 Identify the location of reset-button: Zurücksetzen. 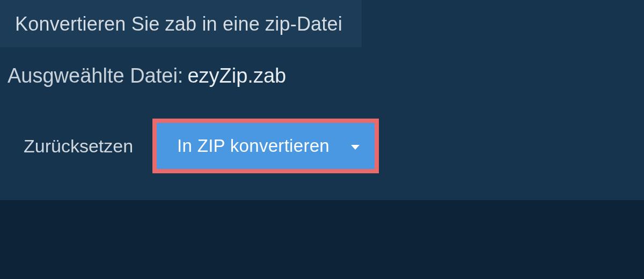
(78, 146).